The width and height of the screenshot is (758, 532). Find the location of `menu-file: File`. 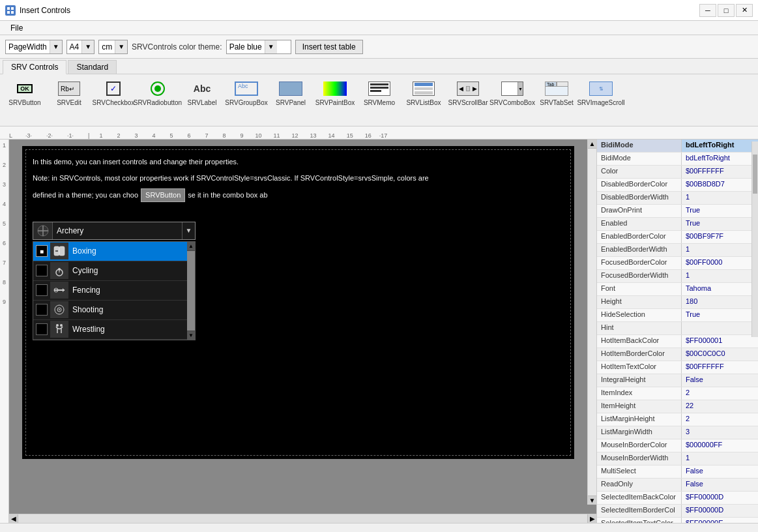

menu-file: File is located at coordinates (17, 28).